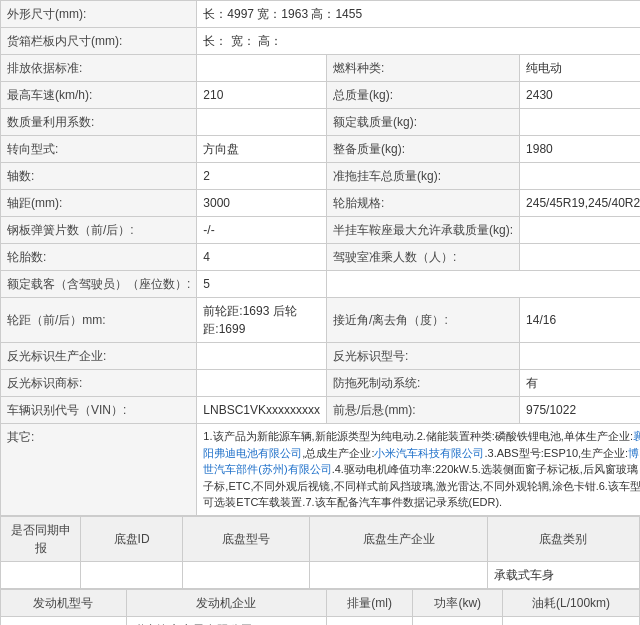 The image size is (640, 625). What do you see at coordinates (262, 150) in the screenshot?
I see `value-zhuanxiang: 方向盘` at bounding box center [262, 150].